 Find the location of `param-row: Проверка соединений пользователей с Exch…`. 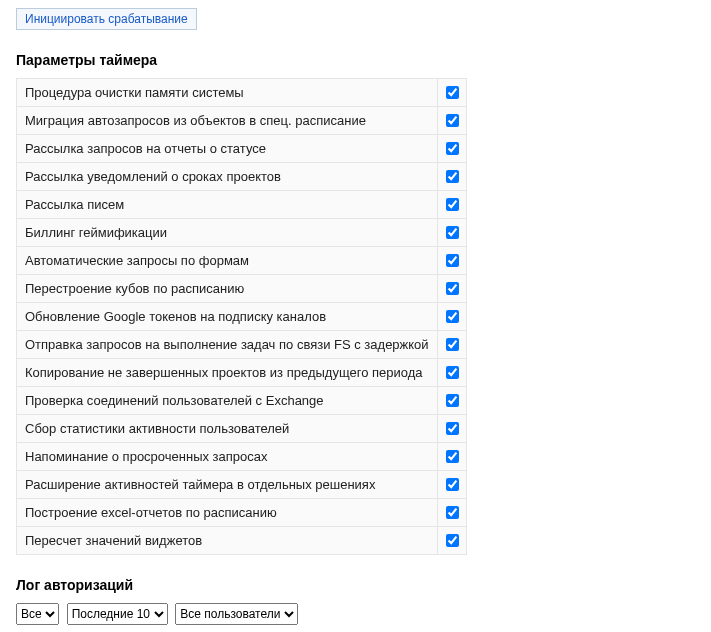

param-row: Проверка соединений пользователей с Exch… is located at coordinates (242, 401).